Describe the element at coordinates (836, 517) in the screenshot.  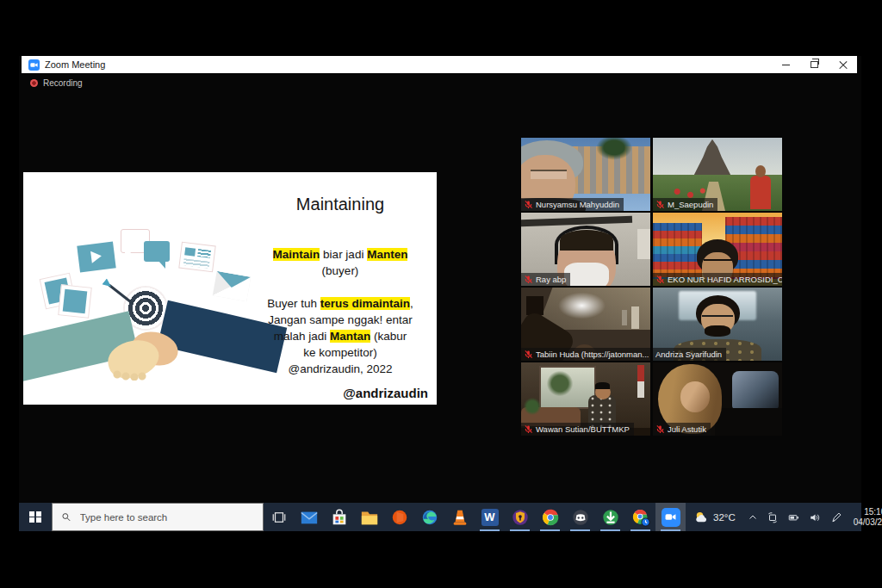
I see `pen-tray-icon` at that location.